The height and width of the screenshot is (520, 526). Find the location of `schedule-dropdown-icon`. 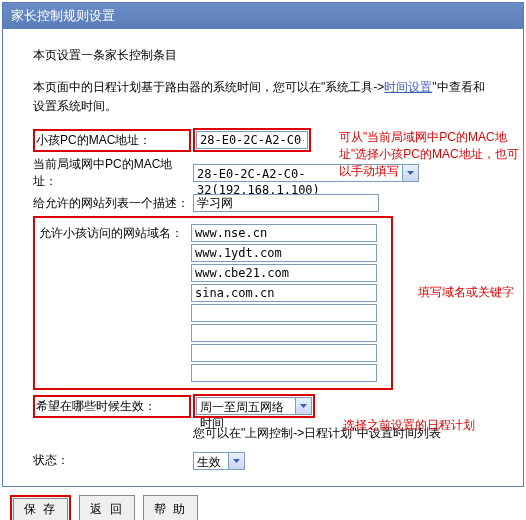

schedule-dropdown-icon is located at coordinates (304, 406).